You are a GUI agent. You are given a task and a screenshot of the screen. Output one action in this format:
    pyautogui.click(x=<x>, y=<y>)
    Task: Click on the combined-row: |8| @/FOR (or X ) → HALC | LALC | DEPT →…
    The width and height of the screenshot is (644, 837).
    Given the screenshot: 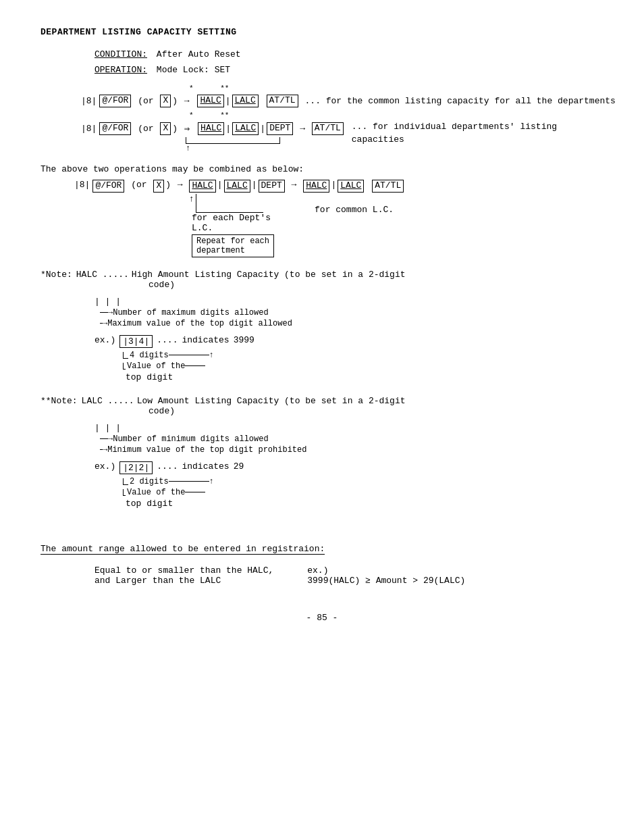 What is the action you would take?
    pyautogui.click(x=339, y=186)
    